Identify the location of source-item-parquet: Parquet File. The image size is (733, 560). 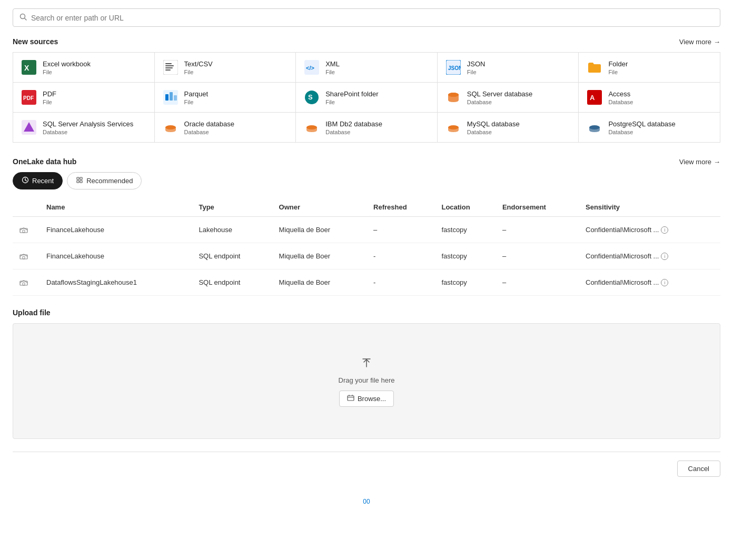
(225, 97).